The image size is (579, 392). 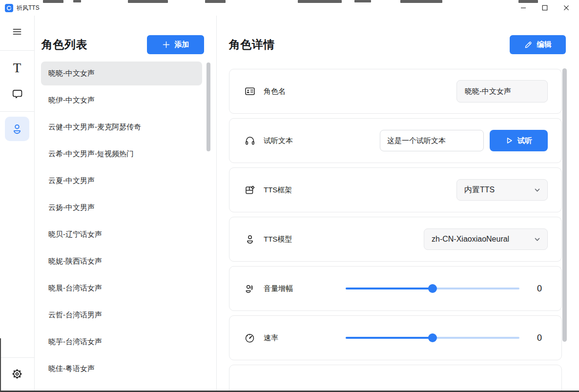 I want to click on gear-icon, so click(x=17, y=374).